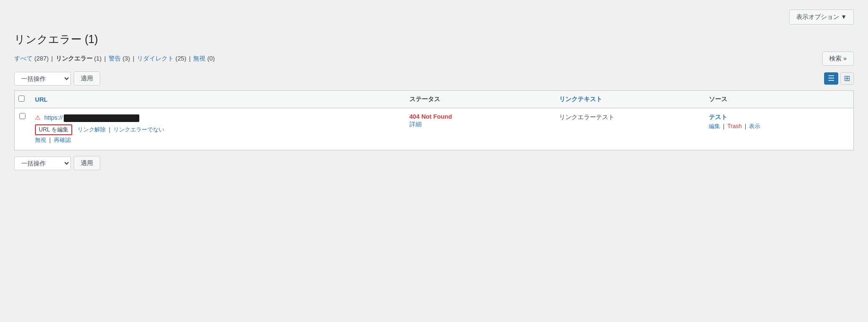 This screenshot has height=322, width=868. Describe the element at coordinates (114, 59) in the screenshot. I see `filter-links: すべて (287) | リンクエラー (1) | 警告 (3) | リダイレクト…` at that location.